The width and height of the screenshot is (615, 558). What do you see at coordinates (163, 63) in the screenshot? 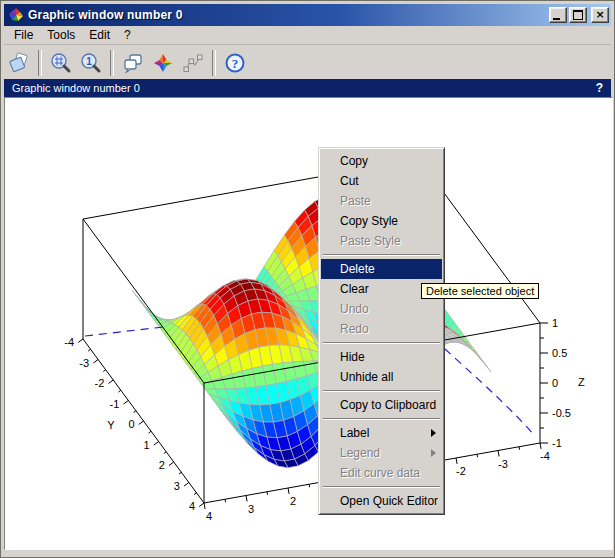
I see `rotate-3d-button` at bounding box center [163, 63].